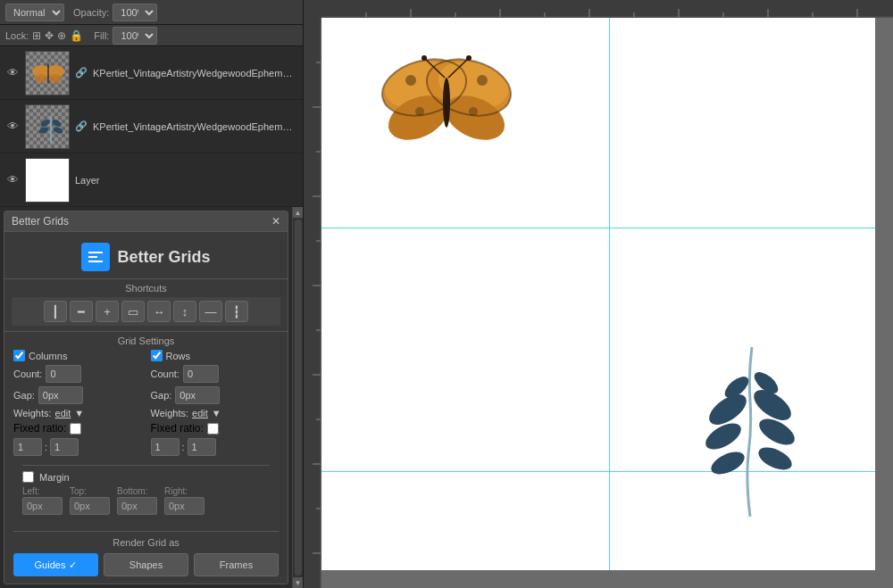 Image resolution: width=893 pixels, height=588 pixels. What do you see at coordinates (77, 36) in the screenshot?
I see `lock-padlock-icon: 🔒` at bounding box center [77, 36].